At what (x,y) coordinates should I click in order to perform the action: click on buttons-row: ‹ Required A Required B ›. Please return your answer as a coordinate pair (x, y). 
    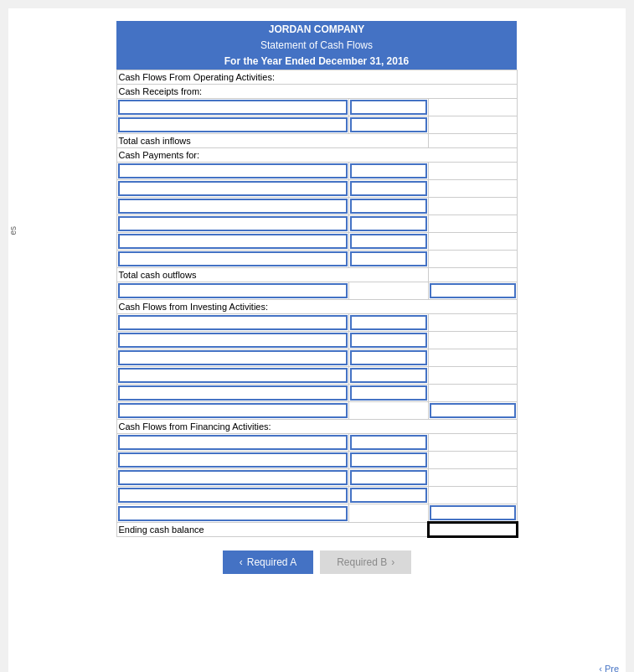
    Looking at the image, I should click on (317, 562).